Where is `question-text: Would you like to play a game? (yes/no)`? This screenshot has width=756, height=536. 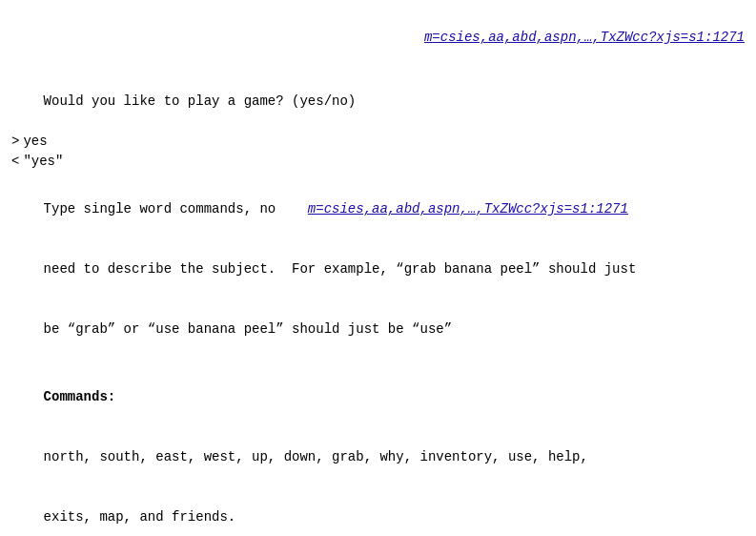 question-text: Would you like to play a game? (yes/no) is located at coordinates (200, 101).